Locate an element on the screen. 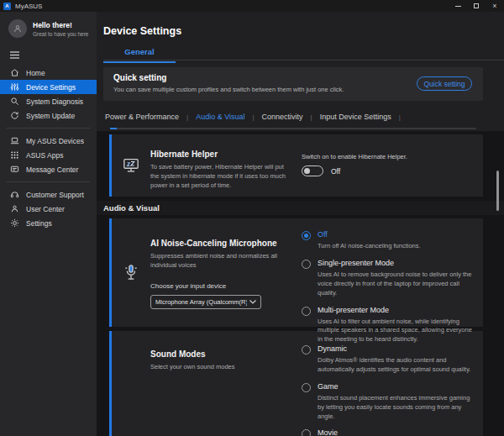 This screenshot has width=504, height=436. sidebar-item-label: System Update is located at coordinates (50, 116).